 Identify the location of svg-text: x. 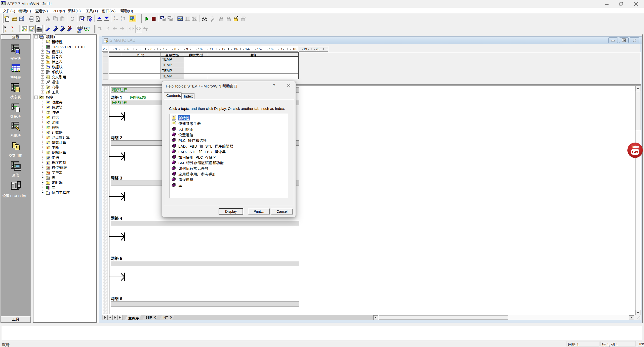
(13, 27).